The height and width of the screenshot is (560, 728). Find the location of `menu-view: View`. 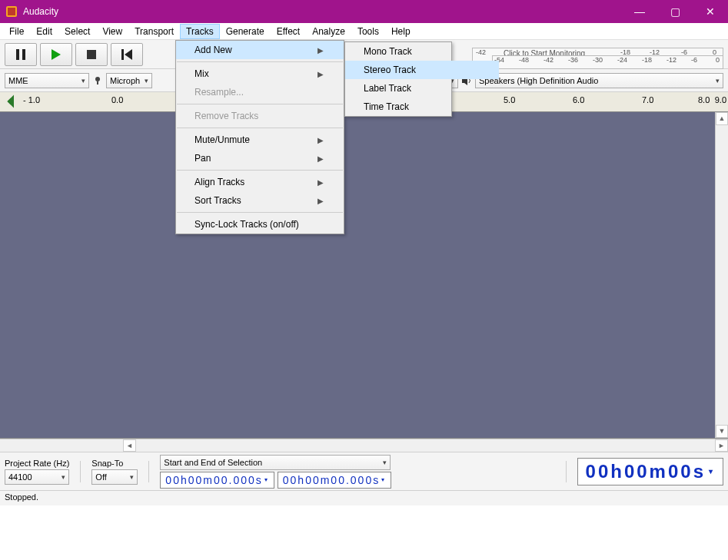

menu-view: View is located at coordinates (112, 31).